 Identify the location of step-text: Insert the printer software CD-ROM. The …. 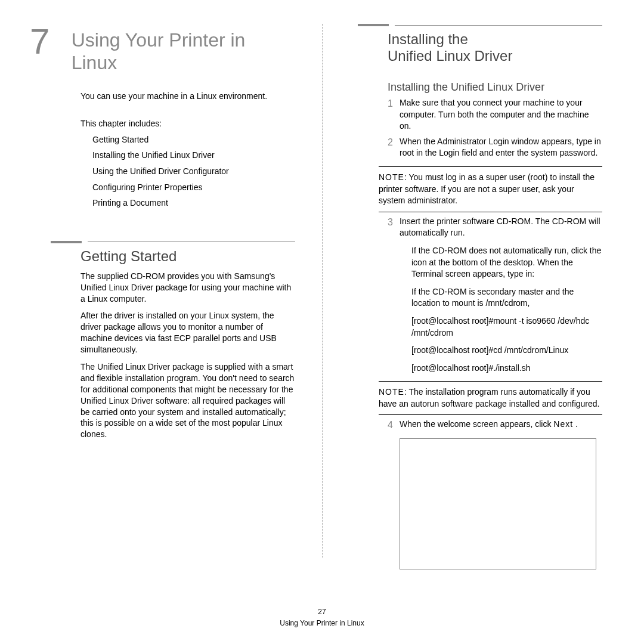
(501, 228).